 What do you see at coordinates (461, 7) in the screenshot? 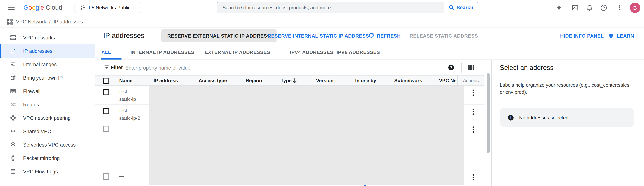
I see `search-button: Search` at bounding box center [461, 7].